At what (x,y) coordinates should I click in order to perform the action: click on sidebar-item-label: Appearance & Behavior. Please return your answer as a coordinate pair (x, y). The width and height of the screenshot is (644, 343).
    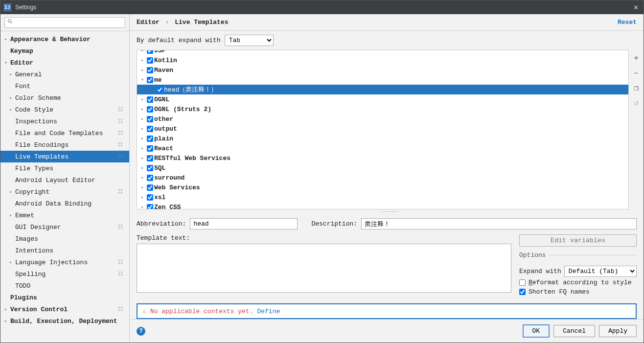
    Looking at the image, I should click on (50, 39).